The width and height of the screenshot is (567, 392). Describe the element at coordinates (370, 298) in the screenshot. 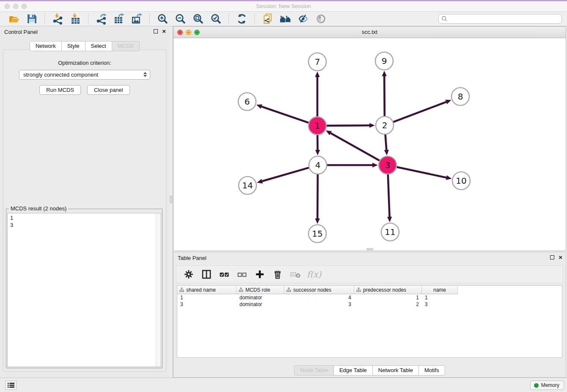

I see `table-row: 1dominator411` at that location.